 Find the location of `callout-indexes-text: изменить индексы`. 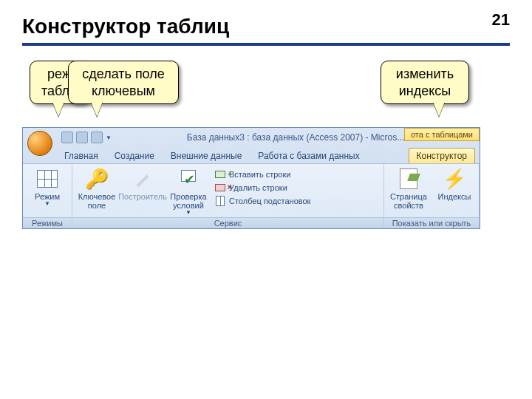

callout-indexes-text: изменить индексы is located at coordinates (425, 83).